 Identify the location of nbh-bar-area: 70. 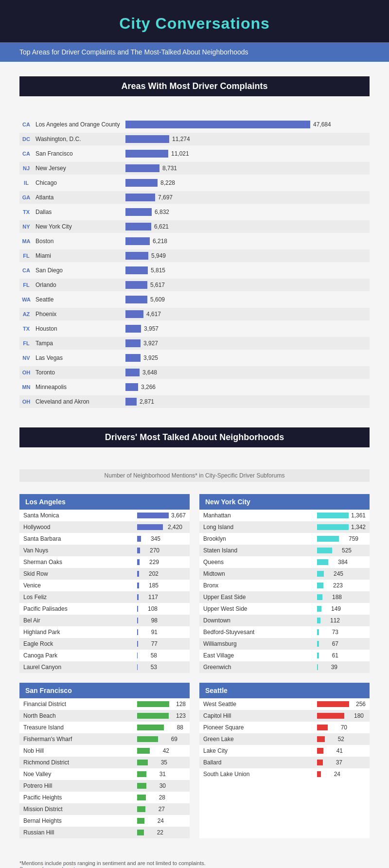
(341, 727).